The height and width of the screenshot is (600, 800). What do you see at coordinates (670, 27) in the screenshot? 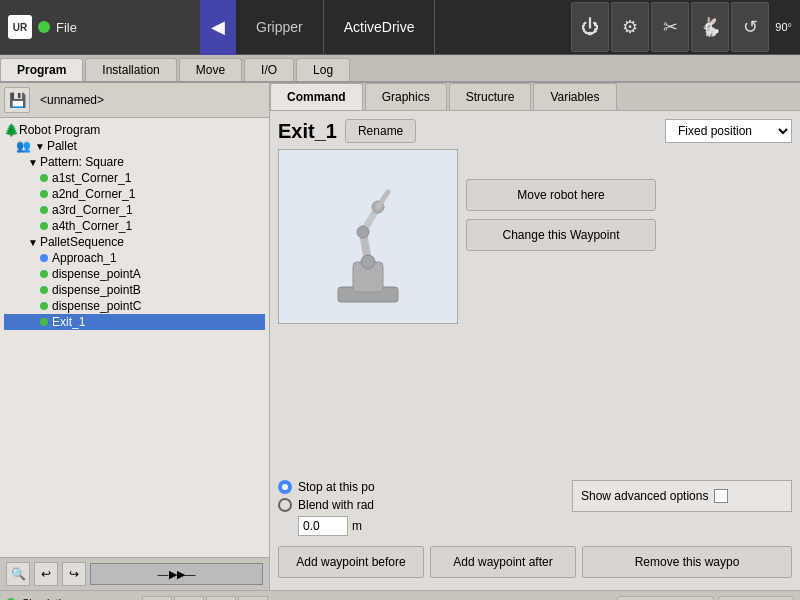
I see `tool-icon: ✂` at bounding box center [670, 27].